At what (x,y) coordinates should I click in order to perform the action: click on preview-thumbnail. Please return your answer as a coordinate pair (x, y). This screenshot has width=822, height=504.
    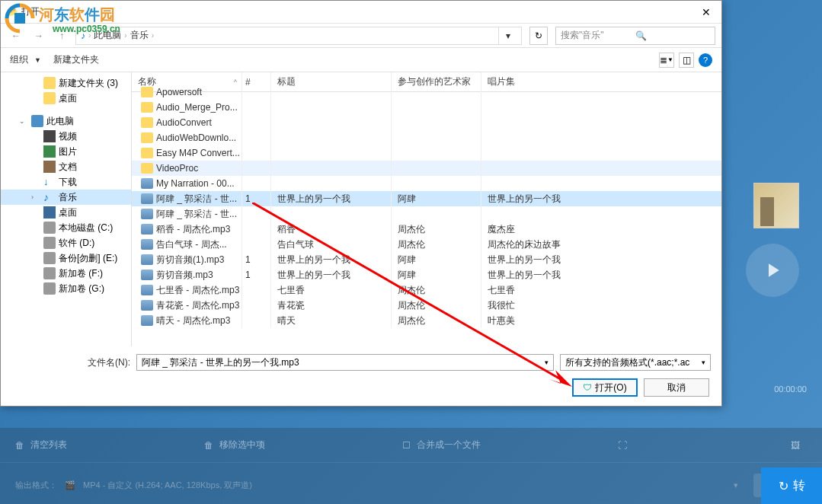
    Looking at the image, I should click on (776, 206).